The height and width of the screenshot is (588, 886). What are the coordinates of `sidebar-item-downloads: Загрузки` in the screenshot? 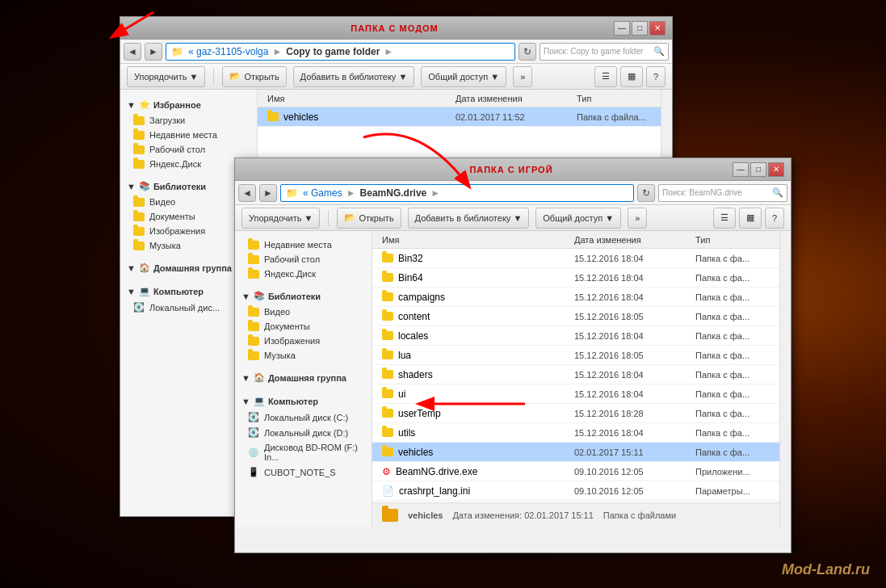 It's located at (189, 120).